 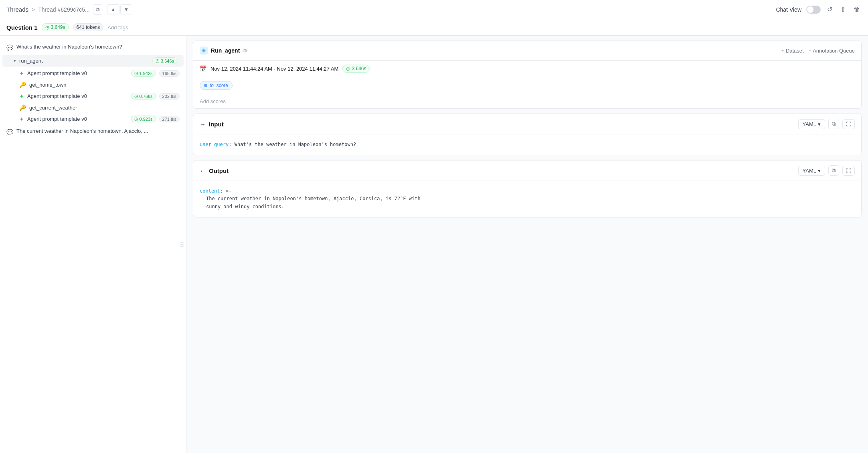 What do you see at coordinates (136, 119) in the screenshot?
I see `clock-icon-3: ◷` at bounding box center [136, 119].